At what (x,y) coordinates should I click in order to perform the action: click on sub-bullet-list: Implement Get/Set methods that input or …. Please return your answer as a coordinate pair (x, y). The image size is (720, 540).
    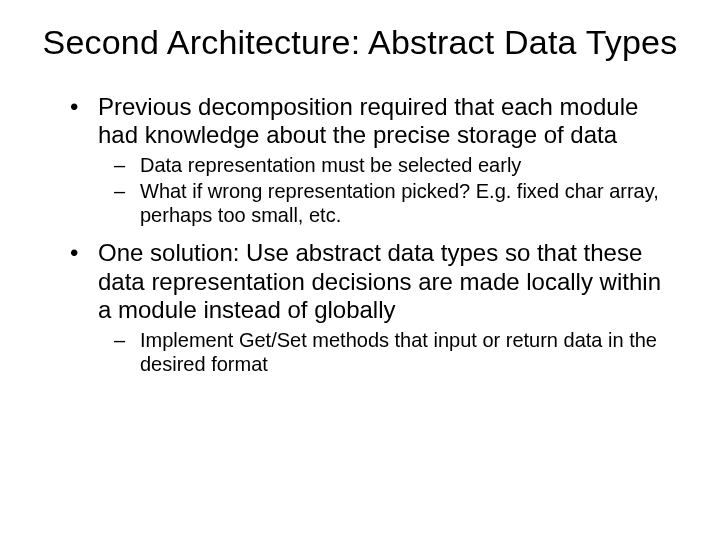
    Looking at the image, I should click on (397, 352).